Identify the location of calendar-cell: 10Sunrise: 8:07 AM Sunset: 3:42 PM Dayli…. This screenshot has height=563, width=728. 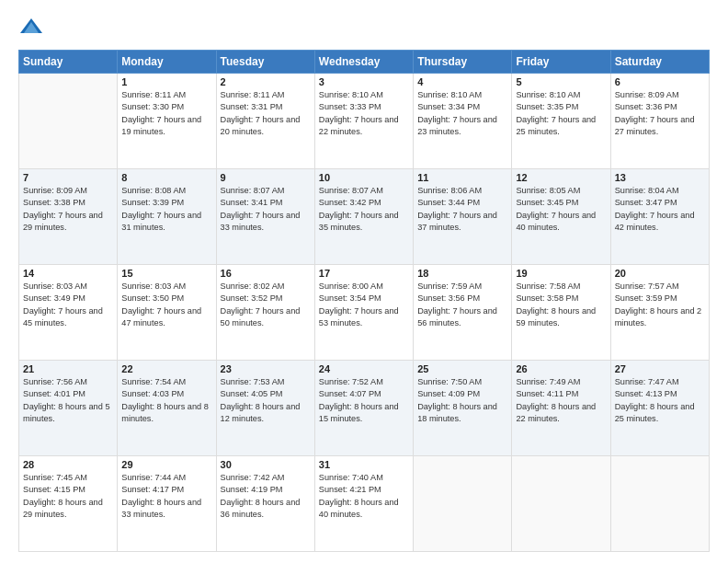
(364, 217).